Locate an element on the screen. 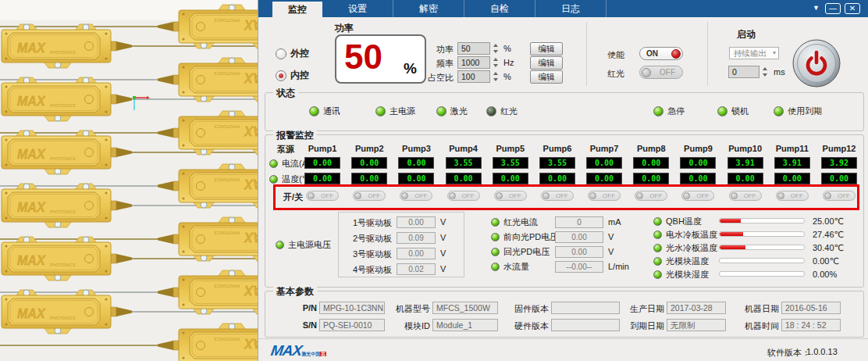 The image size is (868, 361). freq-spinner-value: 1000 is located at coordinates (474, 63).